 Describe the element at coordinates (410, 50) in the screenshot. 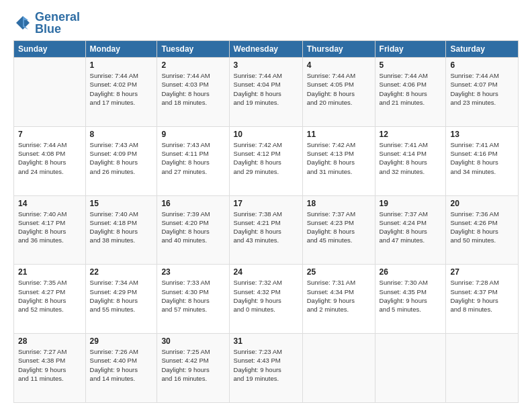

I see `weekday-header-friday: Friday` at that location.